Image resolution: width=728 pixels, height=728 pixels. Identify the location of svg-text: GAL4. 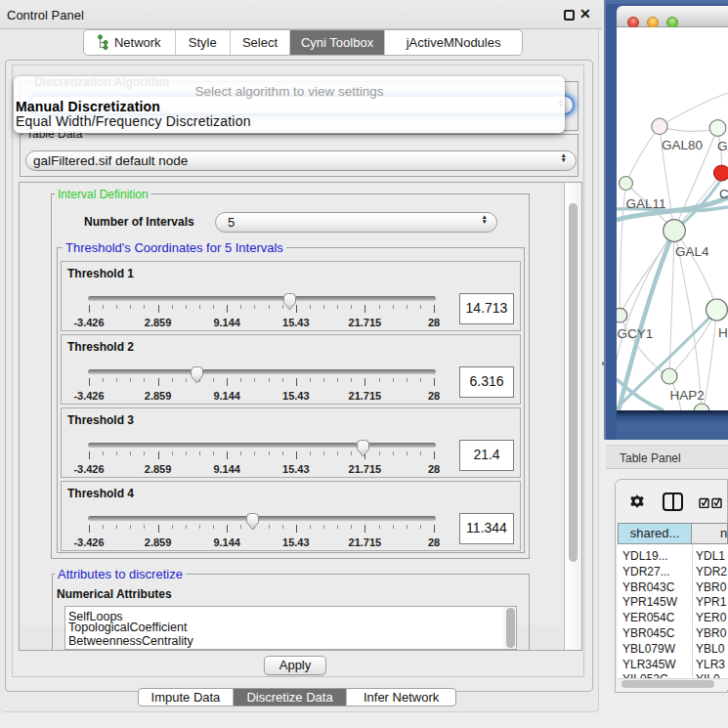
(692, 252).